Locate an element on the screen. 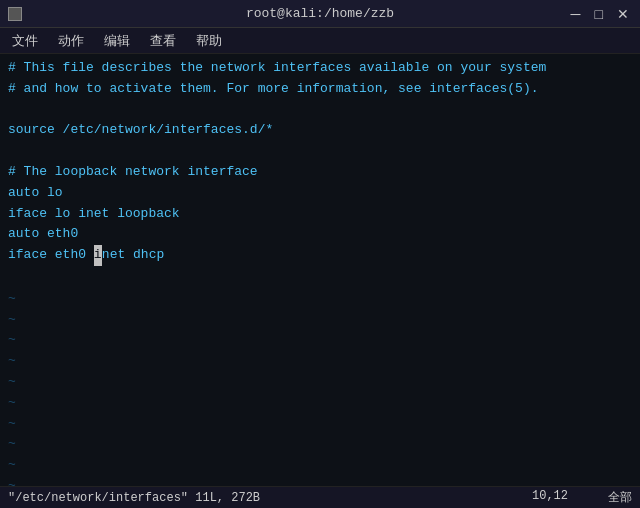 This screenshot has height=508, width=640. line-6: # The loopback network interface is located at coordinates (320, 172).